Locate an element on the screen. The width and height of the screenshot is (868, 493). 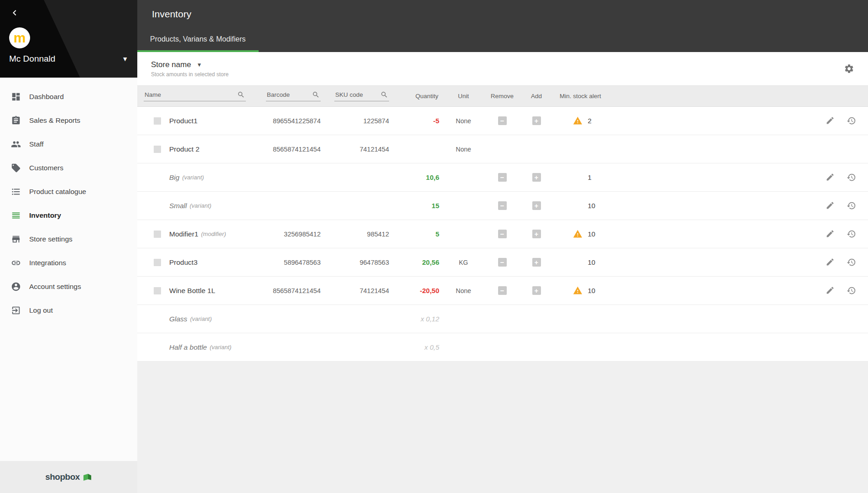
remove-column-header: Remove is located at coordinates (502, 96).